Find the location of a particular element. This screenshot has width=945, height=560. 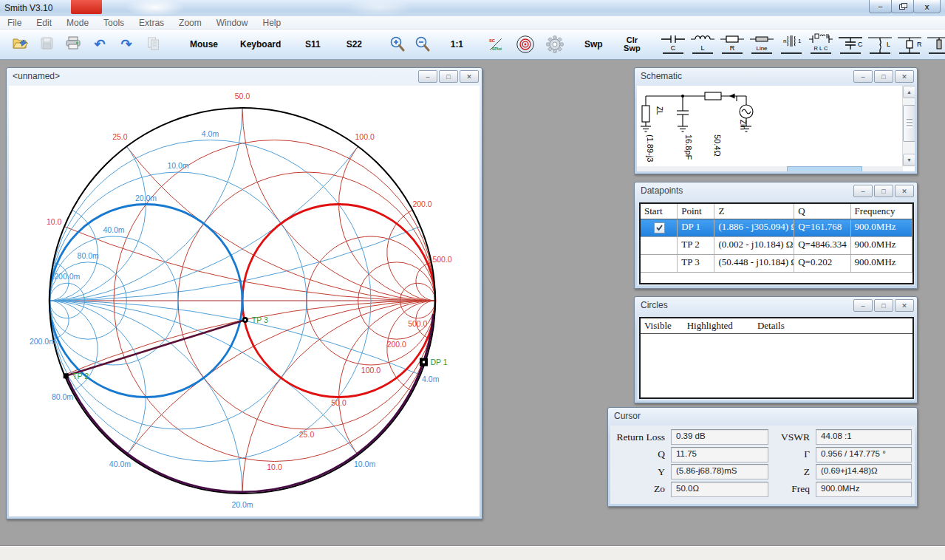

menu-extras: Extras is located at coordinates (151, 23).